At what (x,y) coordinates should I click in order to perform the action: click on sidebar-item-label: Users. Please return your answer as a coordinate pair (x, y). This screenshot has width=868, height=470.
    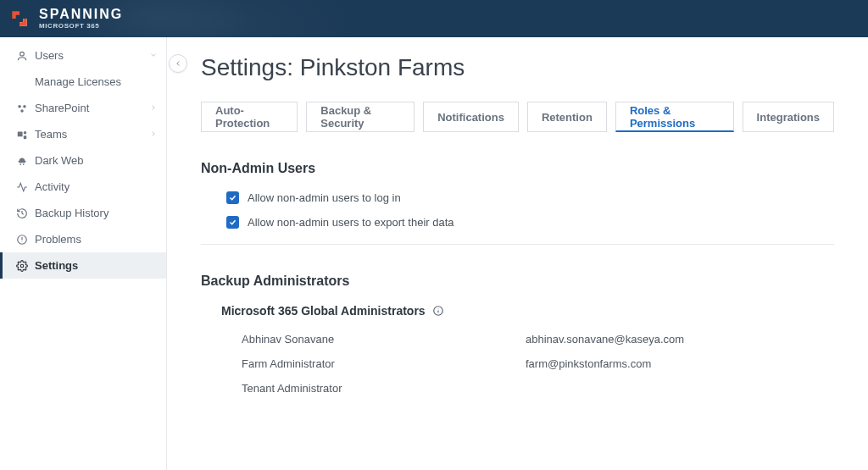
    Looking at the image, I should click on (49, 56).